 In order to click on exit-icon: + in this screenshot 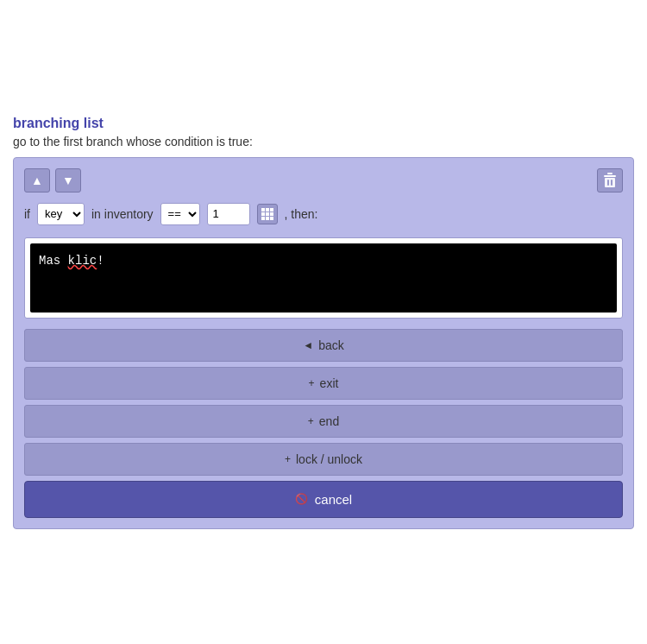, I will do `click(312, 383)`.